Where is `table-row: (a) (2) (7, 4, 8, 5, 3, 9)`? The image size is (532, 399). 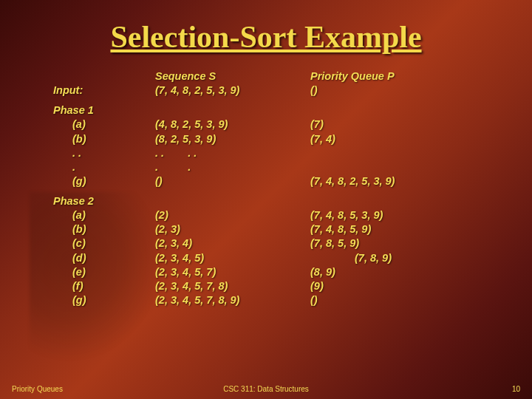
table-row: (a) (2) (7, 4, 8, 5, 3, 9) is located at coordinates (278, 216).